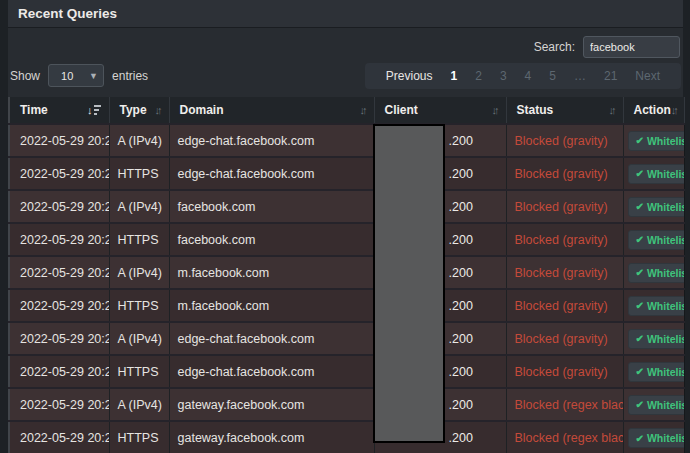 This screenshot has width=690, height=453. Describe the element at coordinates (610, 76) in the screenshot. I see `page-item-21: 21` at that location.